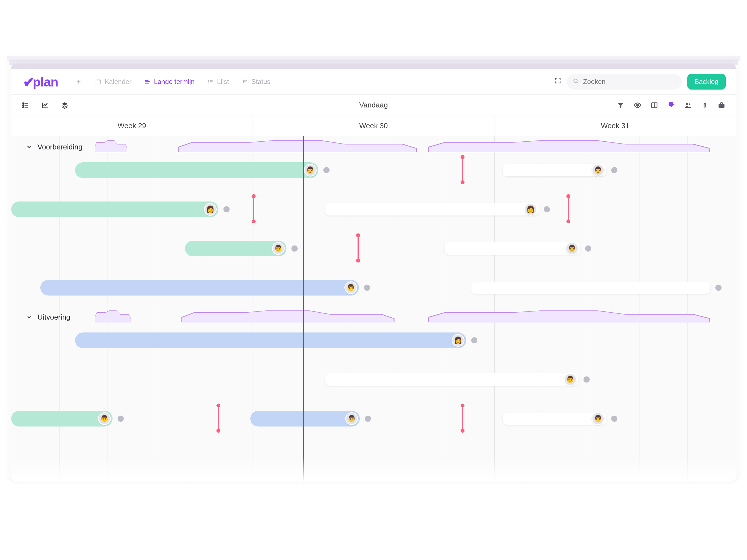  What do you see at coordinates (374, 66) in the screenshot?
I see `window-titlebar` at bounding box center [374, 66].